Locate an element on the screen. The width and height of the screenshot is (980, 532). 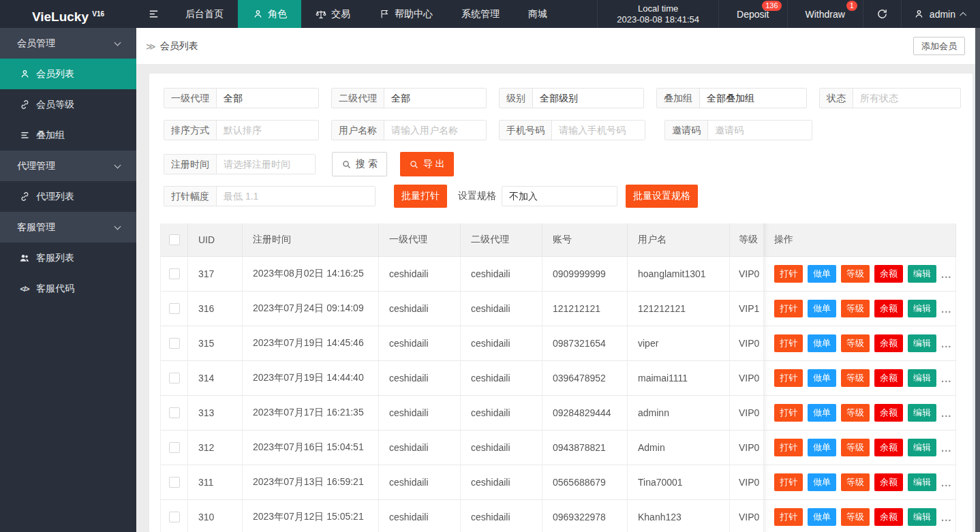
search-button: 搜 索 is located at coordinates (360, 164).